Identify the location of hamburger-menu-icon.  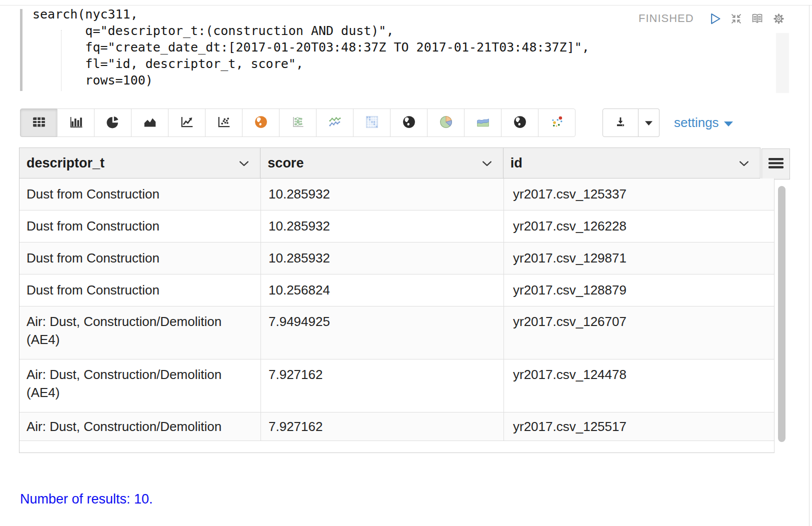
(776, 164).